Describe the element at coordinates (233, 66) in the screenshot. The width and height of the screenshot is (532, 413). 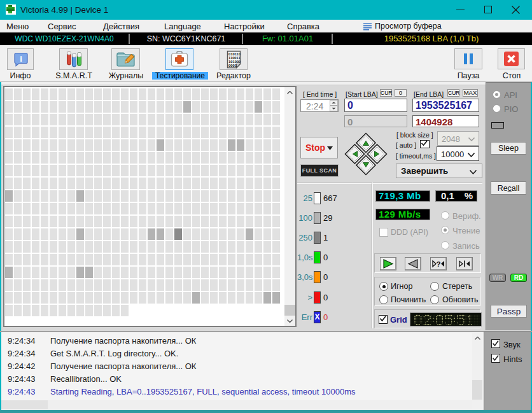
I see `svg-text: 0001` at that location.